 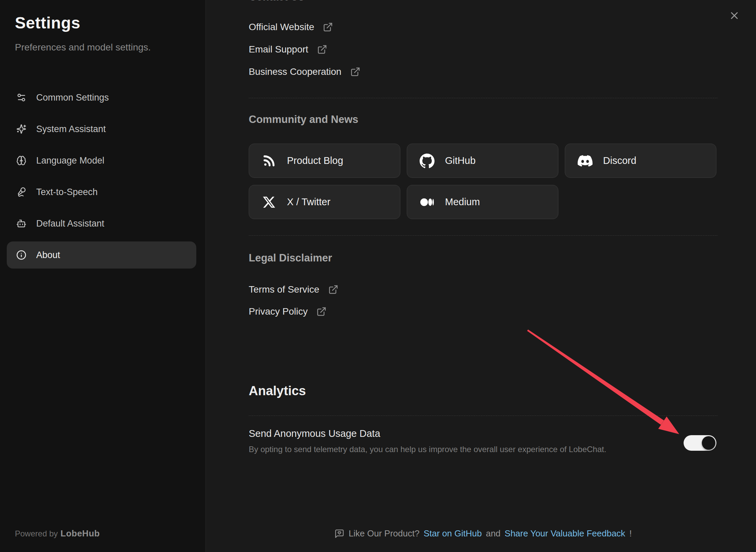 What do you see at coordinates (67, 192) in the screenshot?
I see `sidebar-item-label: Text-to-Speech` at bounding box center [67, 192].